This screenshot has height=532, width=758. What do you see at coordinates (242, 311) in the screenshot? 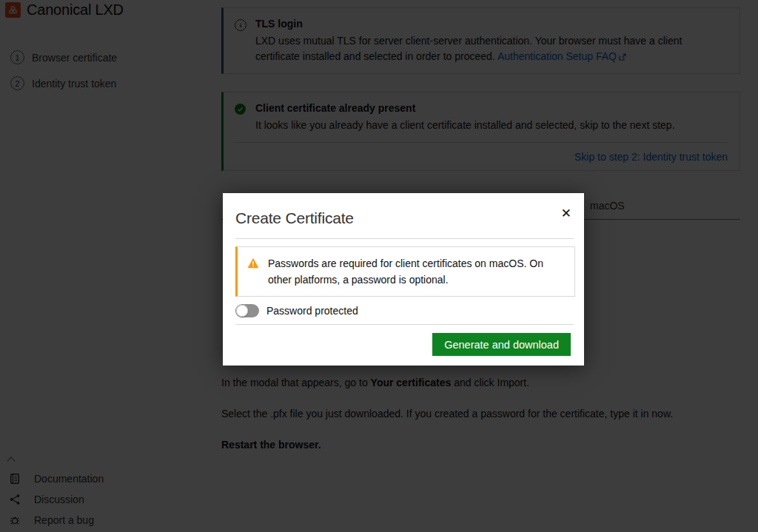
I see `toggle-knob` at bounding box center [242, 311].